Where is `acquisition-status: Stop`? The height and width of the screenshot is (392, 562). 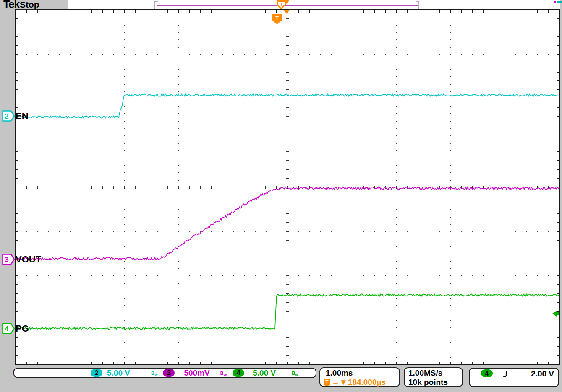
acquisition-status: Stop is located at coordinates (29, 5).